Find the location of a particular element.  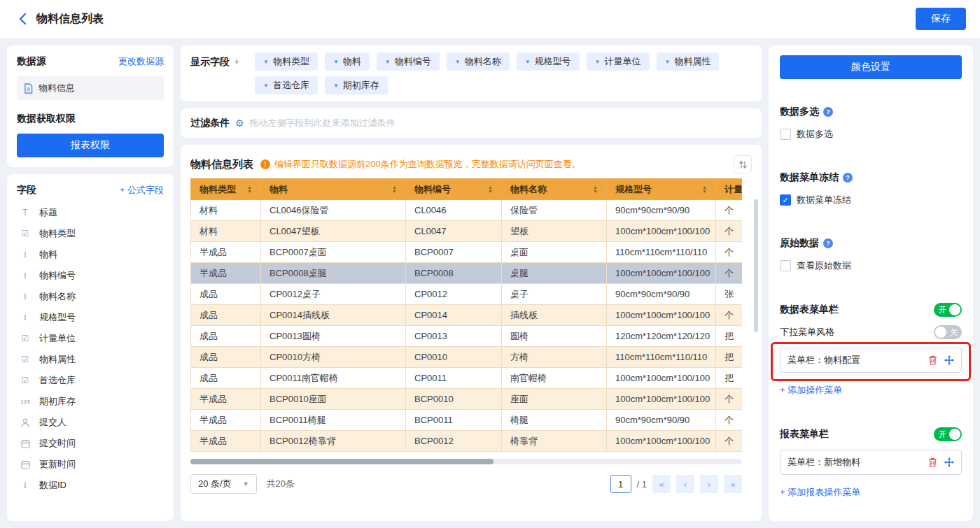

dropdown-style-toggle: 关 is located at coordinates (948, 332).